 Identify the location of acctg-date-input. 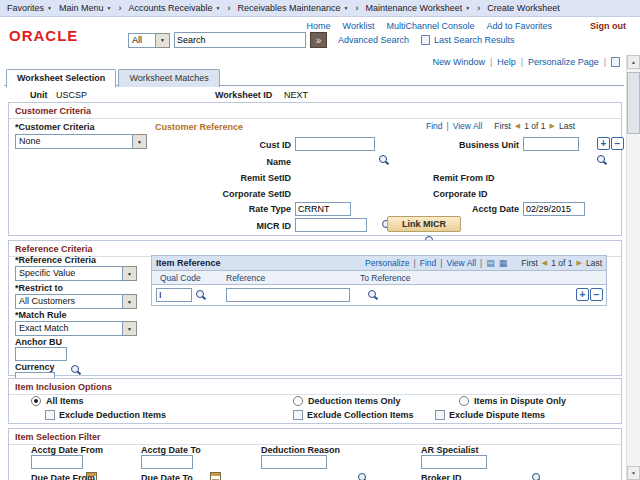
(554, 209).